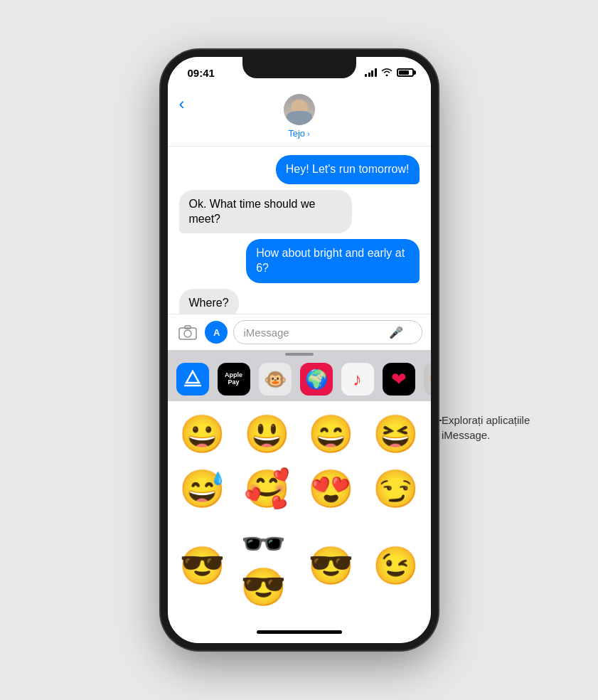 The image size is (598, 700). Describe the element at coordinates (371, 73) in the screenshot. I see `signal-icon` at that location.